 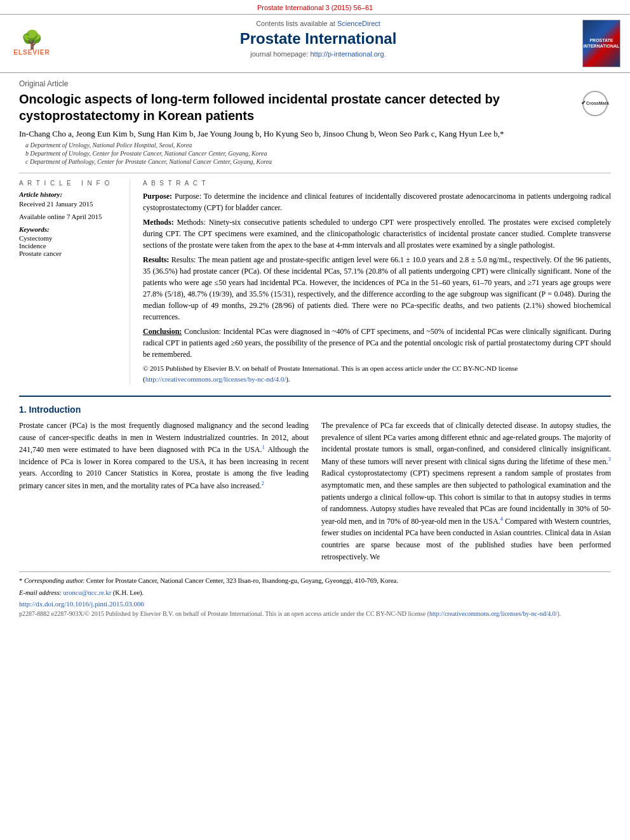 I want to click on journal-ref: Prostate International 3 (2015) 56–61, so click(x=315, y=7).